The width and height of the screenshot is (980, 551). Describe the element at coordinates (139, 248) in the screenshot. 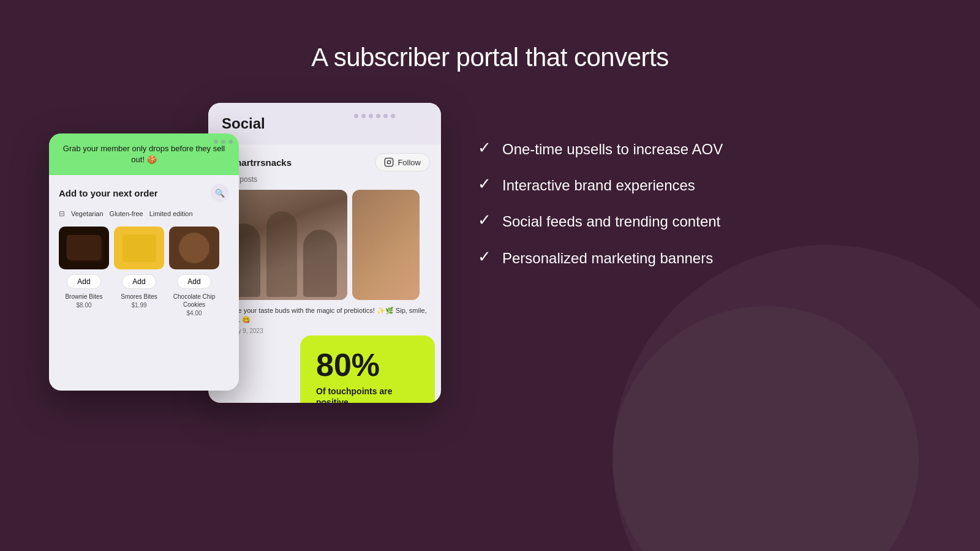

I see `product-image-smores` at that location.